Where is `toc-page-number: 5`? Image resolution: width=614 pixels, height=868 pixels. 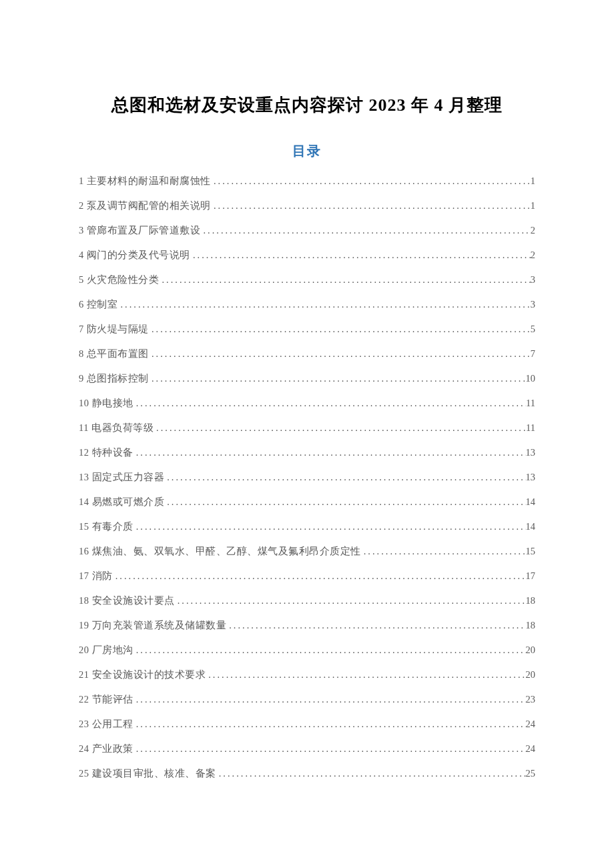
toc-page-number: 5 is located at coordinates (533, 330).